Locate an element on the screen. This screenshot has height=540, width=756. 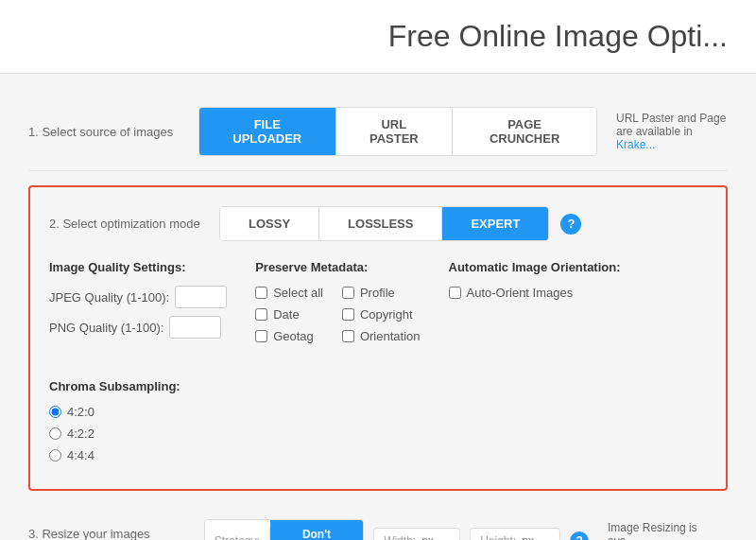
chroma-444-row: 4:4:4 is located at coordinates (115, 456).